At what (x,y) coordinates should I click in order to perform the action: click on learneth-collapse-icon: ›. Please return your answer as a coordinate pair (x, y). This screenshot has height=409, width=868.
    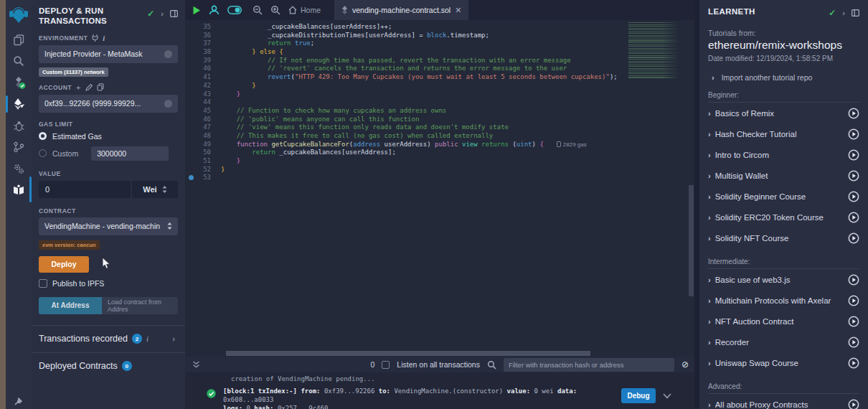
    Looking at the image, I should click on (844, 13).